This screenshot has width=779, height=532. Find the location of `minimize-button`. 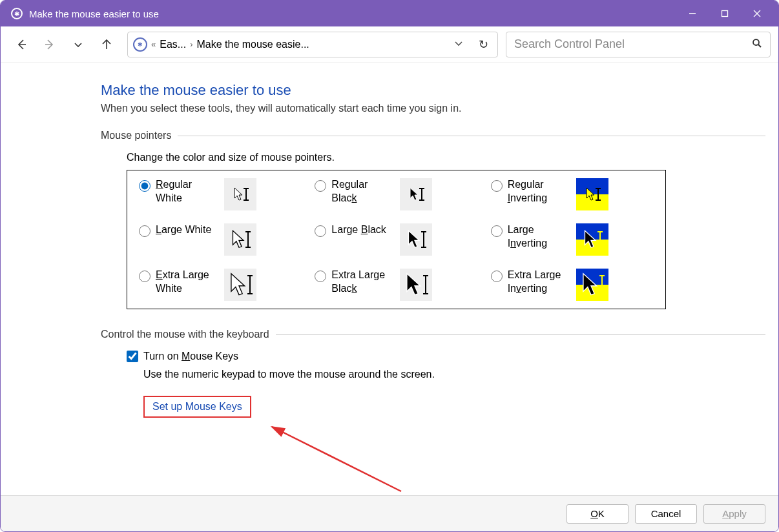

minimize-button is located at coordinates (692, 14).